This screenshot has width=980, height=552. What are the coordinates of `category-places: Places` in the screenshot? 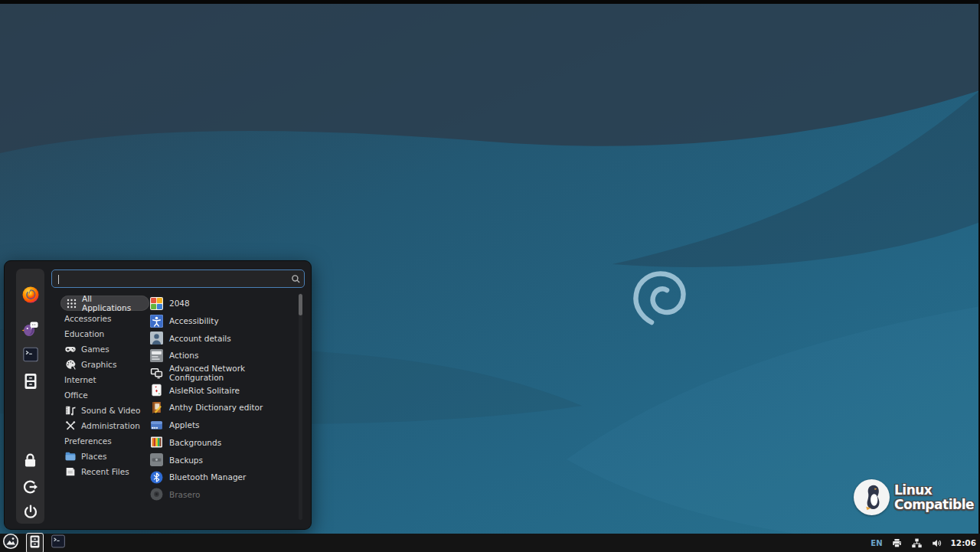 It's located at (105, 456).